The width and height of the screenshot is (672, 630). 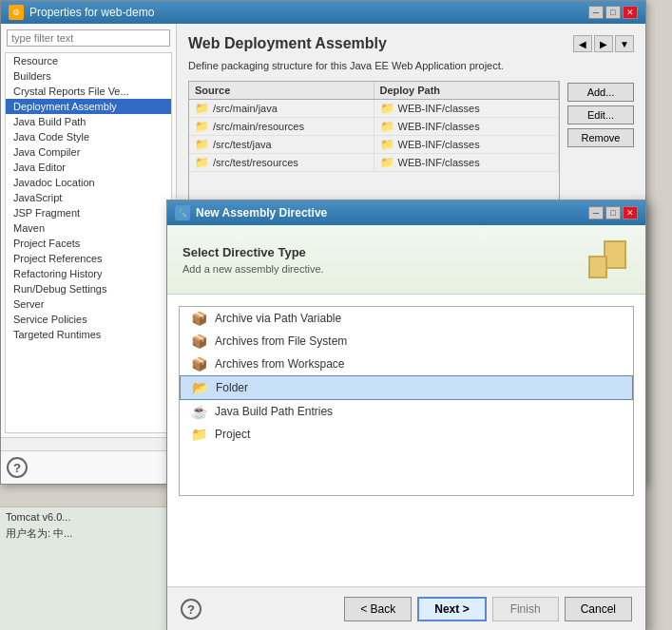 I want to click on table-row: 📁 /src/test/java 📁 WEB-INF/classes, so click(x=374, y=144).